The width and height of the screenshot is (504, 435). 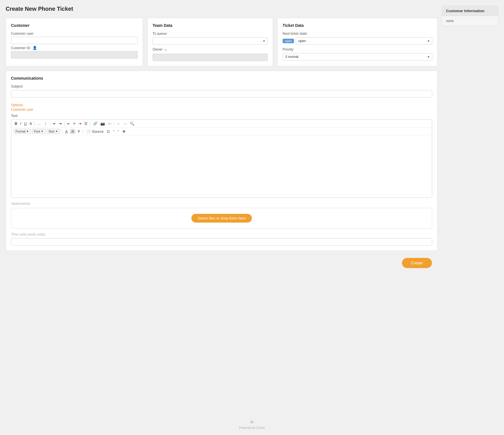 What do you see at coordinates (222, 110) in the screenshot?
I see `customer-user-link: Customer user` at bounding box center [222, 110].